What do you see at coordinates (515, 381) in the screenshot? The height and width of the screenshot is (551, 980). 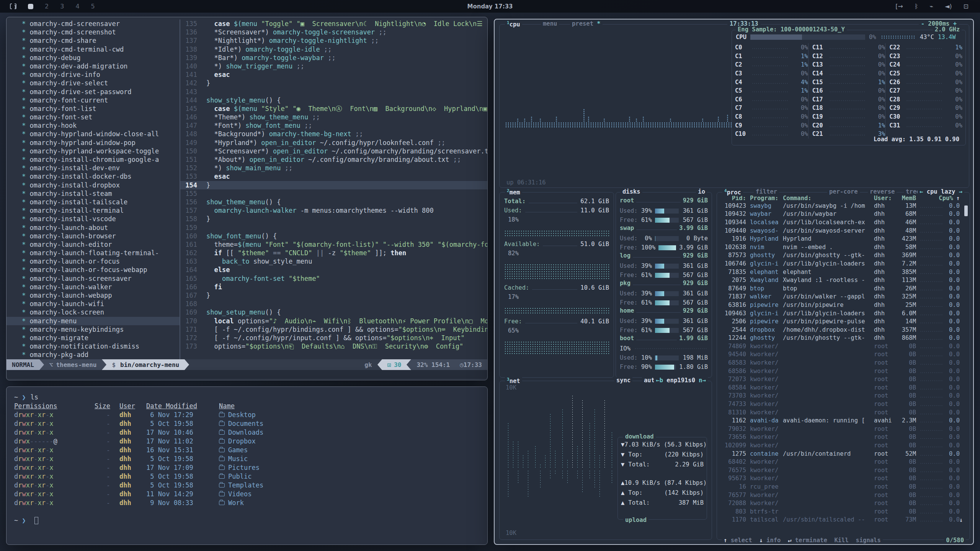 I see `tab-net: net` at bounding box center [515, 381].